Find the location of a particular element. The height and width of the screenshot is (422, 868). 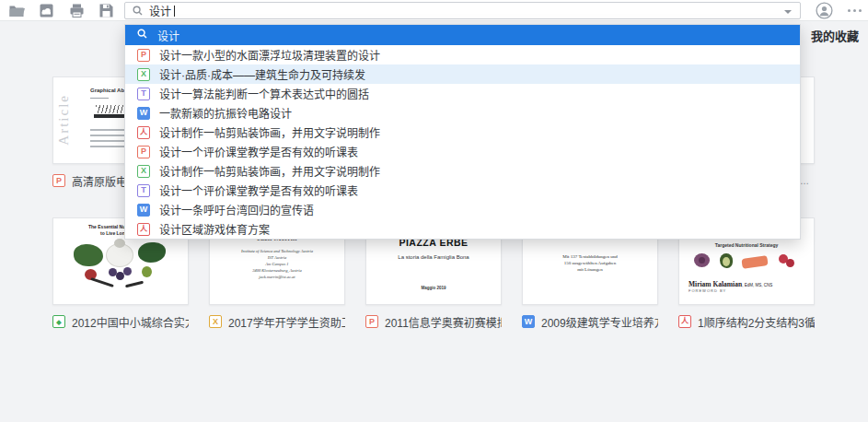

document-title: 2012中国中小城综合实力... is located at coordinates (131, 322).